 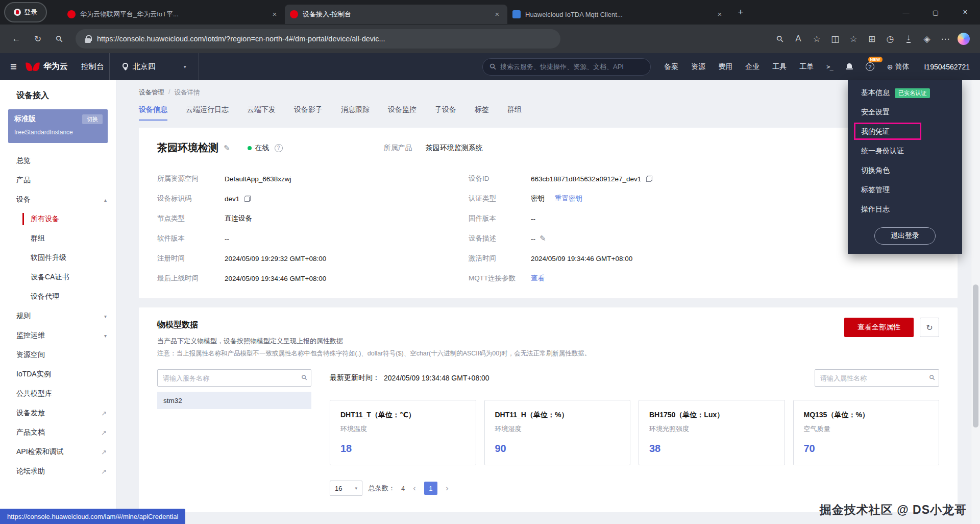 I want to click on menu-item-iam: 统一身份认证, so click(x=905, y=151).